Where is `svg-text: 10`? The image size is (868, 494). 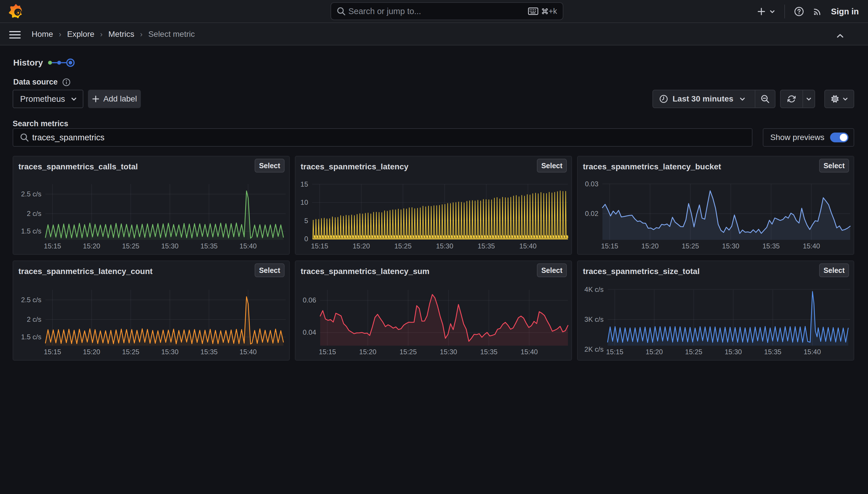
svg-text: 10 is located at coordinates (304, 202).